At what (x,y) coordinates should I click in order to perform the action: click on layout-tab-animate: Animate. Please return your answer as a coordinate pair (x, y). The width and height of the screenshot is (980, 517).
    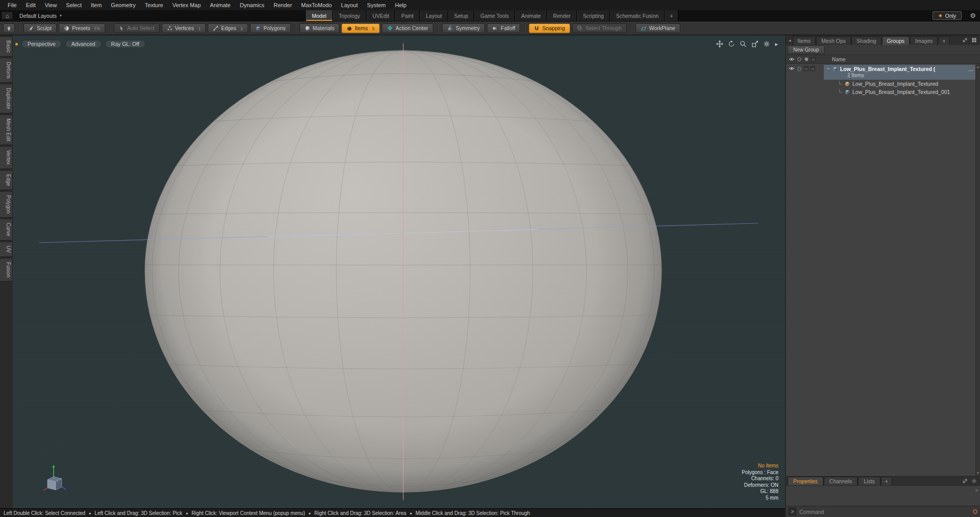
    Looking at the image, I should click on (531, 15).